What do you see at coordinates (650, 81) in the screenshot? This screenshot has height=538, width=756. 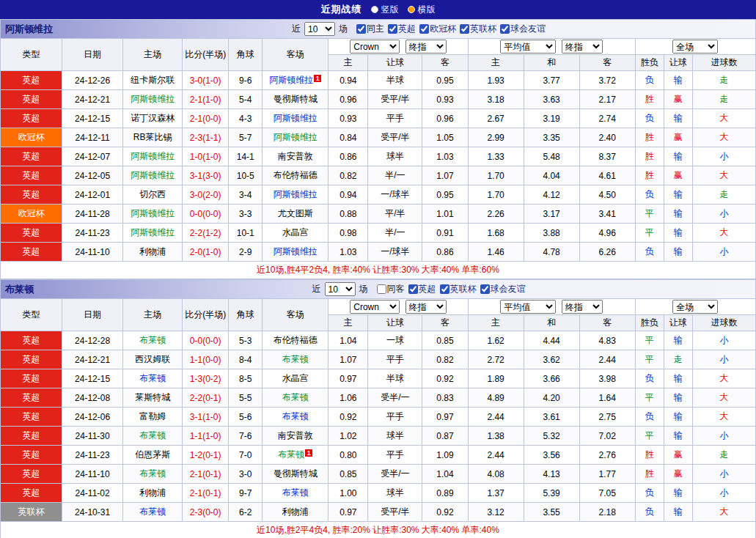 I see `result-outcome: 负` at bounding box center [650, 81].